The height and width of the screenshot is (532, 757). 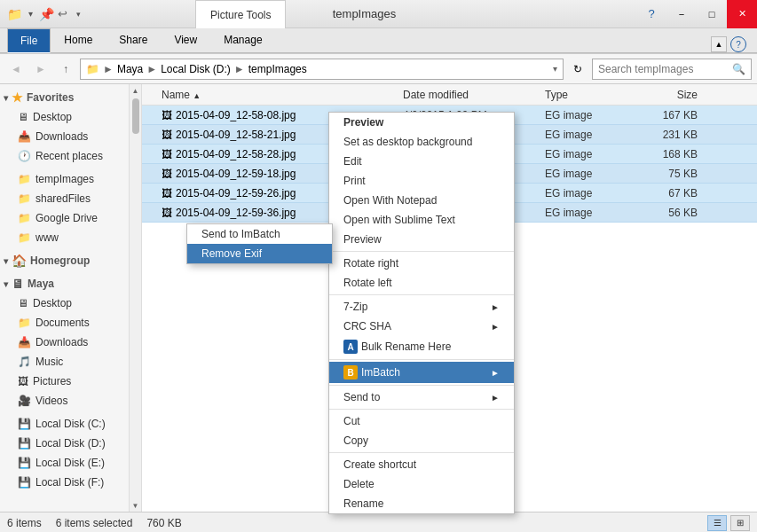 I want to click on sidebar-item-locale: 💾 Local Disk (E:), so click(x=71, y=463).